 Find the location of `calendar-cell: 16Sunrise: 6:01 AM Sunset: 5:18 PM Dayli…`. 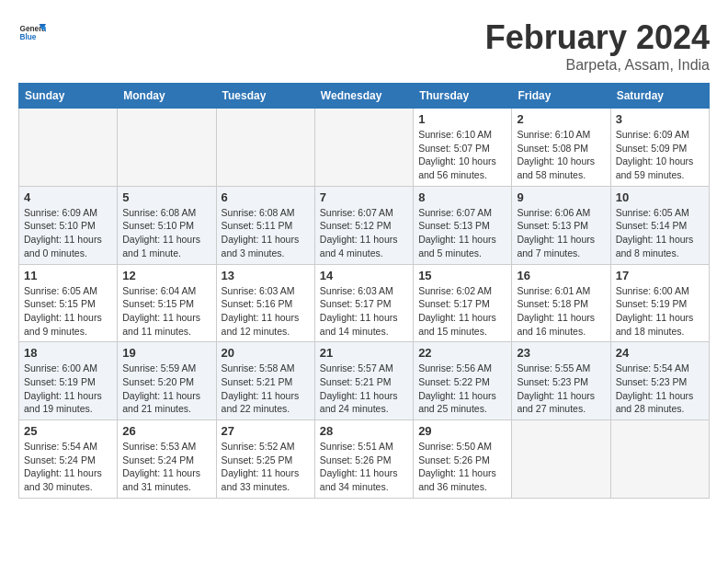

calendar-cell: 16Sunrise: 6:01 AM Sunset: 5:18 PM Dayli… is located at coordinates (561, 304).